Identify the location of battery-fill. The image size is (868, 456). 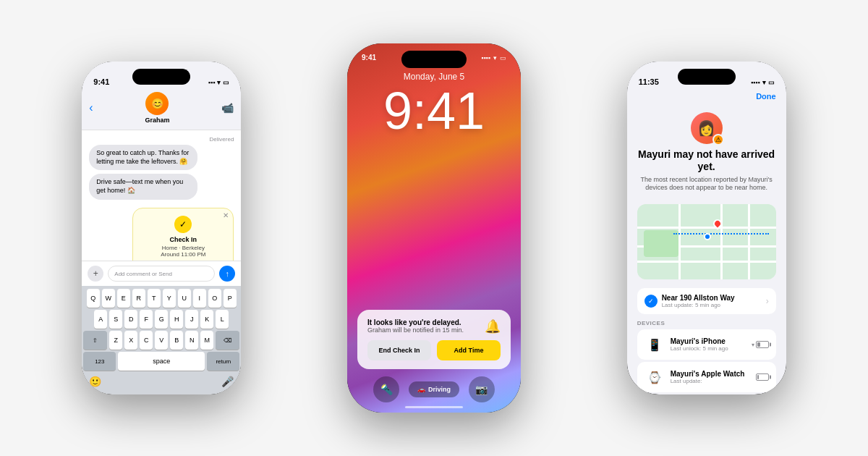
(759, 345).